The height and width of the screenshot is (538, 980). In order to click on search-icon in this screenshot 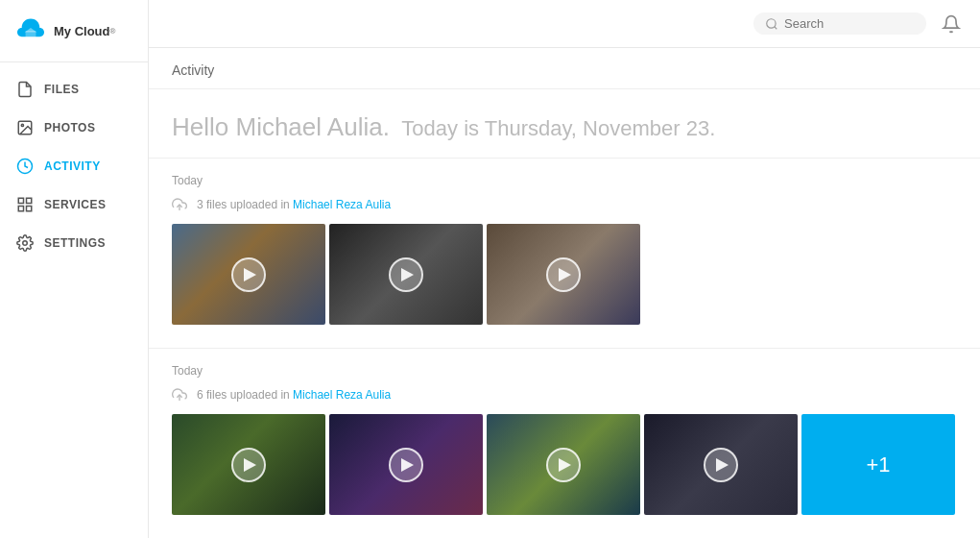, I will do `click(772, 24)`.